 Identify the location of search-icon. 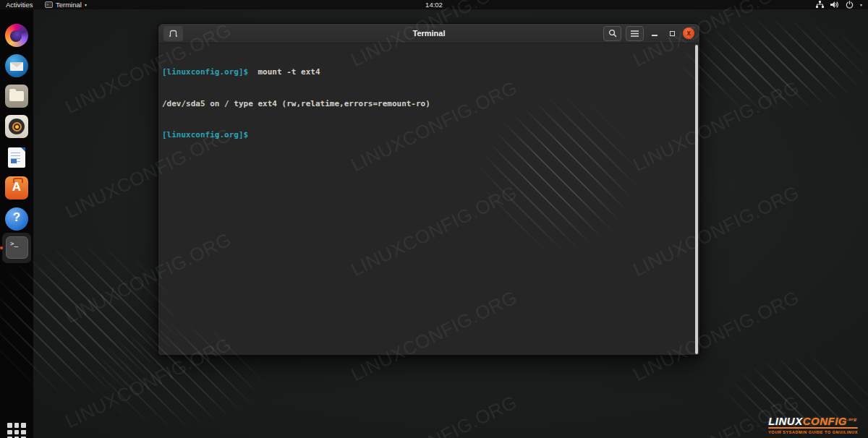
(613, 33).